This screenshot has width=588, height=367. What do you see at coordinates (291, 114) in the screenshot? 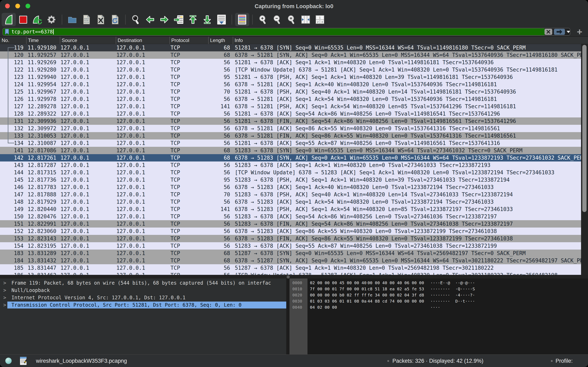
I see `packet-row-128: 12812.289322127.0.0.1127.0.0.1TCP5651281…` at bounding box center [291, 114].